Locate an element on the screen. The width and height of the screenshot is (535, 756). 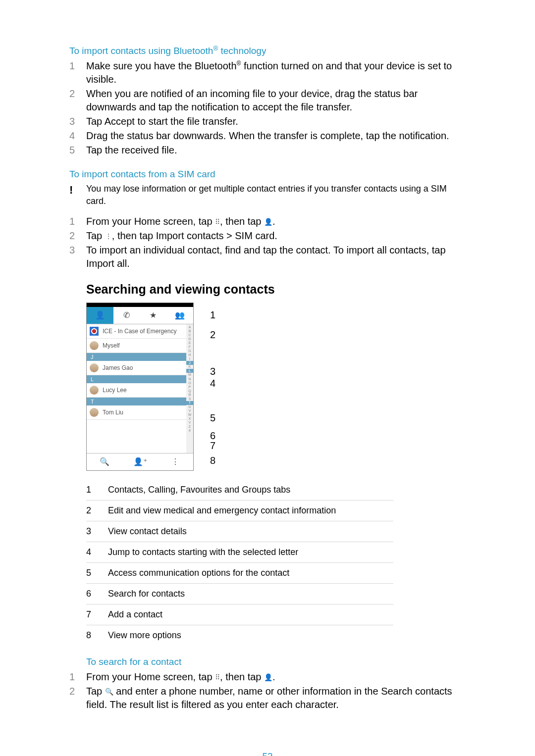
callout-1: 1 is located at coordinates (213, 315).